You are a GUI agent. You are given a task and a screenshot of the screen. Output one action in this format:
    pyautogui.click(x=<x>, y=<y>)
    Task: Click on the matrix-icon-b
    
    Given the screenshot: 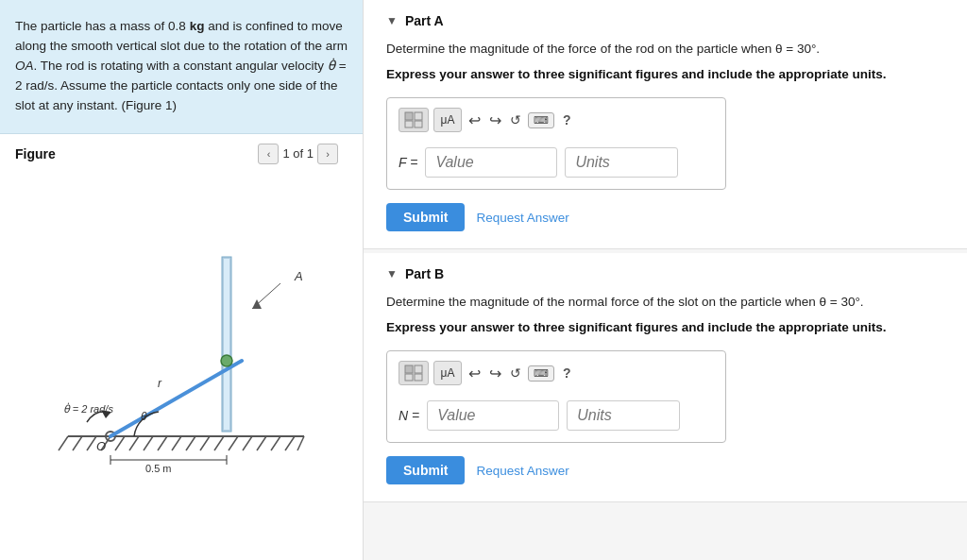 What is the action you would take?
    pyautogui.click(x=414, y=373)
    